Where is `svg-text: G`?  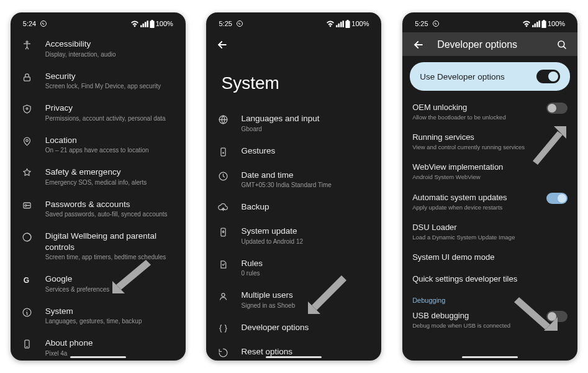 svg-text: G is located at coordinates (26, 280).